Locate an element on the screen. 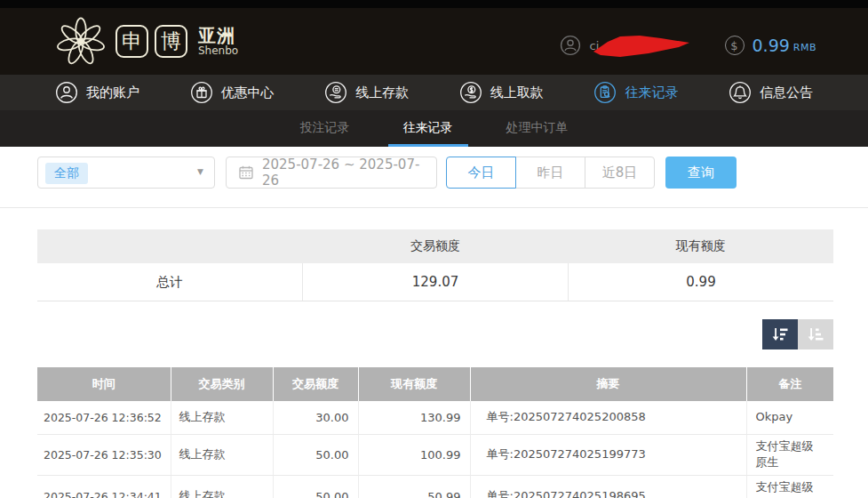 Image resolution: width=868 pixels, height=498 pixels. user-icon is located at coordinates (67, 92).